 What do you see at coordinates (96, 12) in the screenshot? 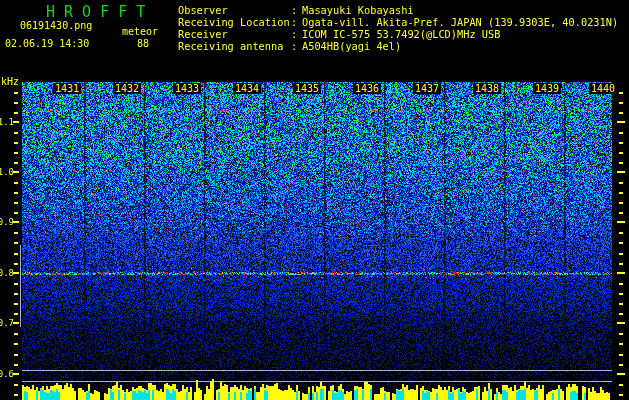
I see `app-title: H R O F F T` at bounding box center [96, 12].